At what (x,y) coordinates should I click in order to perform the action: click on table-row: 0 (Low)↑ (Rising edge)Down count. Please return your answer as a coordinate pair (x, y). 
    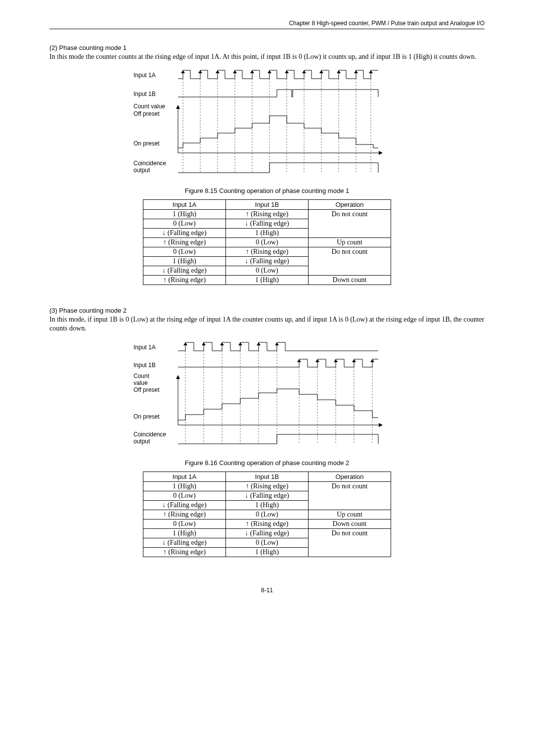
    Looking at the image, I should click on (267, 523).